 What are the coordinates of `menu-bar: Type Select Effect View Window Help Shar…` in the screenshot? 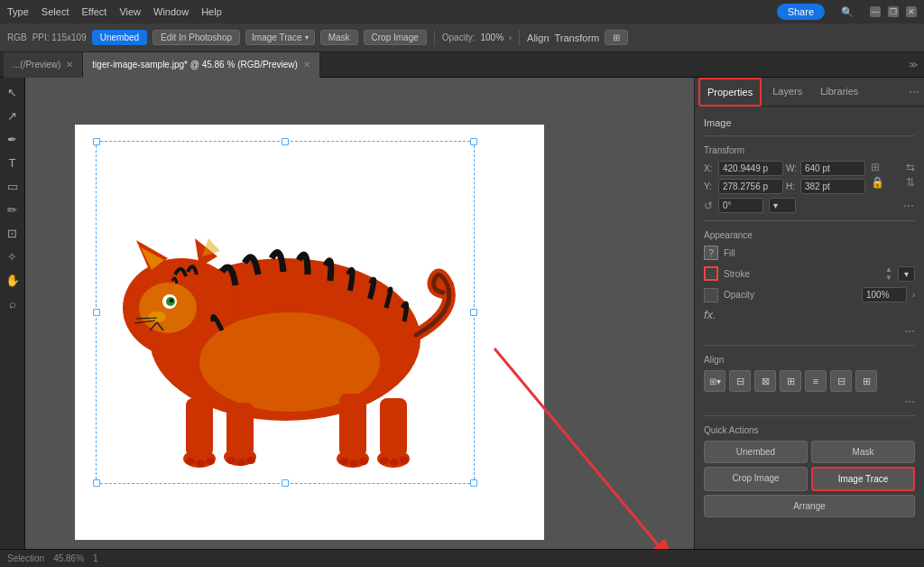 It's located at (462, 12).